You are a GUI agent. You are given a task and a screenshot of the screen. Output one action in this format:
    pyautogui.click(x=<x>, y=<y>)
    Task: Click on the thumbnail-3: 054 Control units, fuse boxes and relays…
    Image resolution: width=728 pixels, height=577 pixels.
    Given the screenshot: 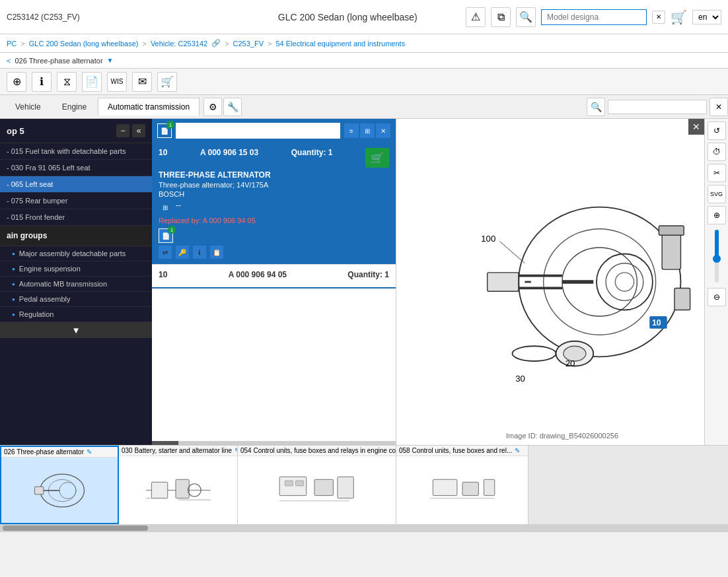 What is the action you would take?
    pyautogui.click(x=317, y=485)
    